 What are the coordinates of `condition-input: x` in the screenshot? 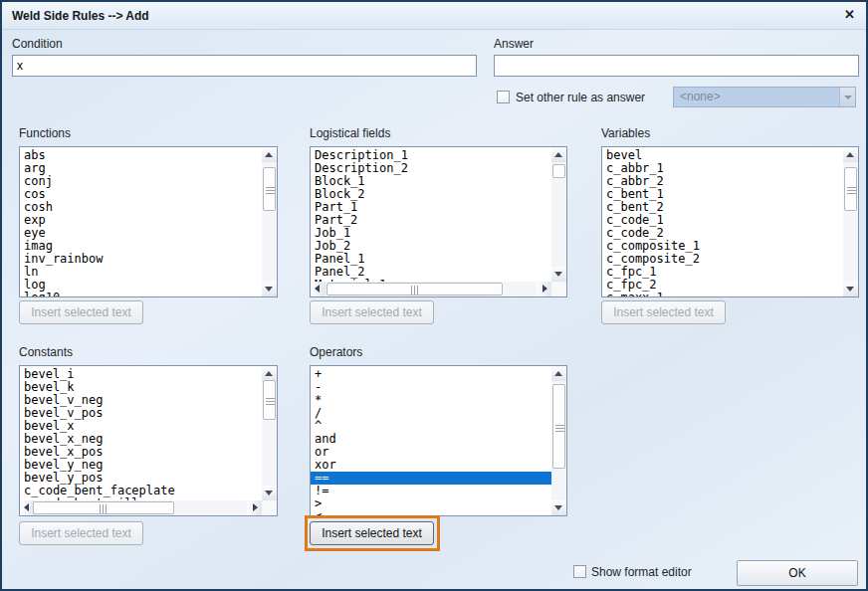 It's located at (245, 66).